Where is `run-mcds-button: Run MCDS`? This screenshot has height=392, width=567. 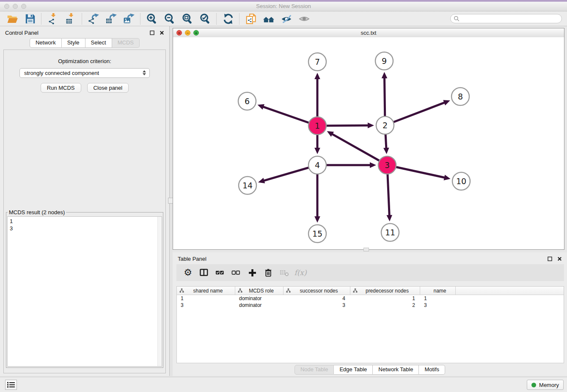 run-mcds-button: Run MCDS is located at coordinates (61, 88).